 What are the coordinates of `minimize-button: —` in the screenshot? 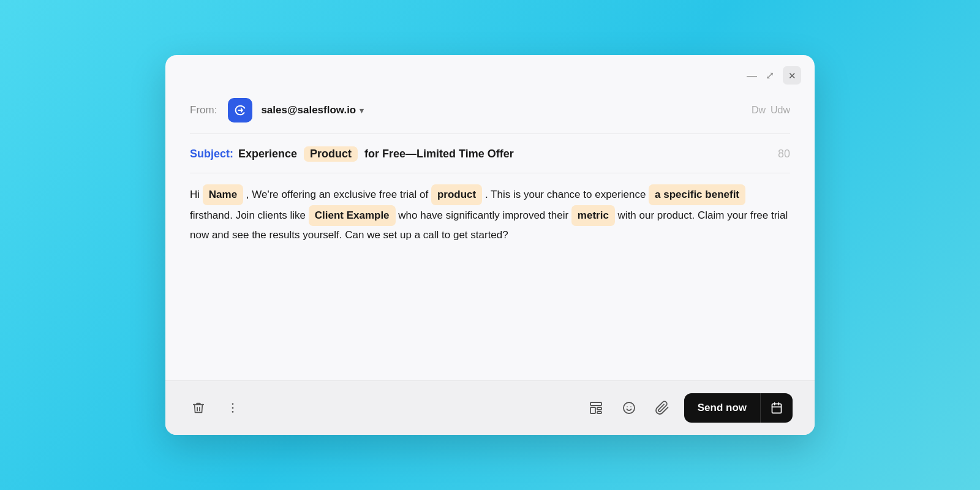 It's located at (752, 76).